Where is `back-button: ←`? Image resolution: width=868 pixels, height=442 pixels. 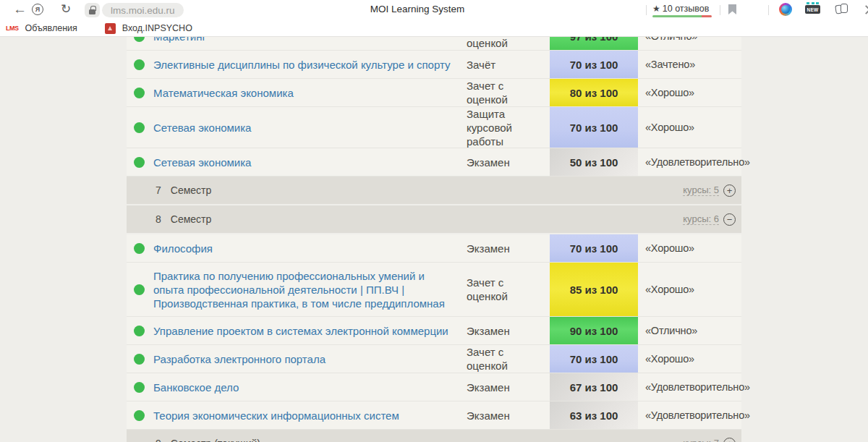
back-button: ← is located at coordinates (20, 9).